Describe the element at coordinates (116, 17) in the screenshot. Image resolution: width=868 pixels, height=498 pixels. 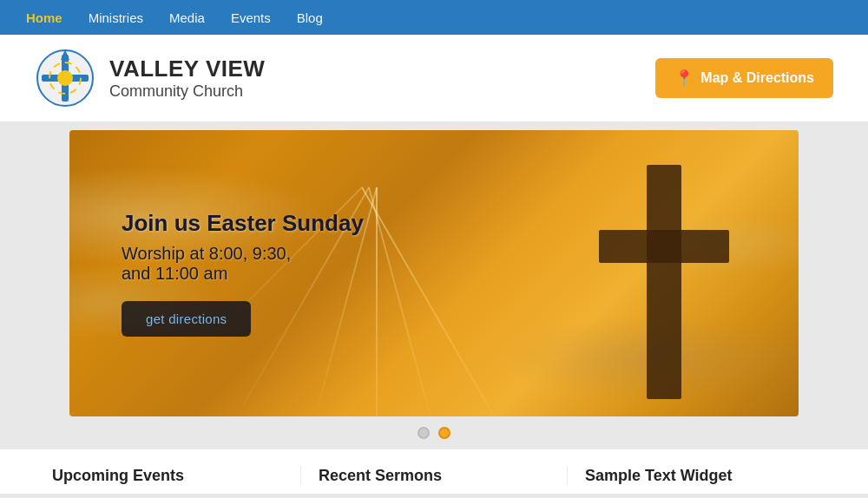
I see `nav-ministries: Ministries` at that location.